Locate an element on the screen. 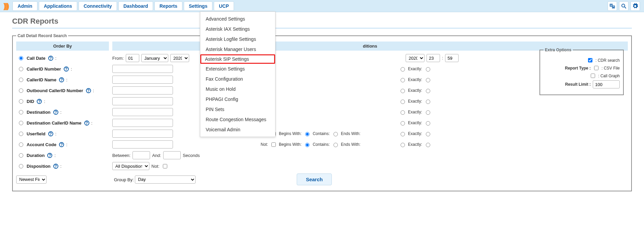  callerid-number-input is located at coordinates (143, 69).